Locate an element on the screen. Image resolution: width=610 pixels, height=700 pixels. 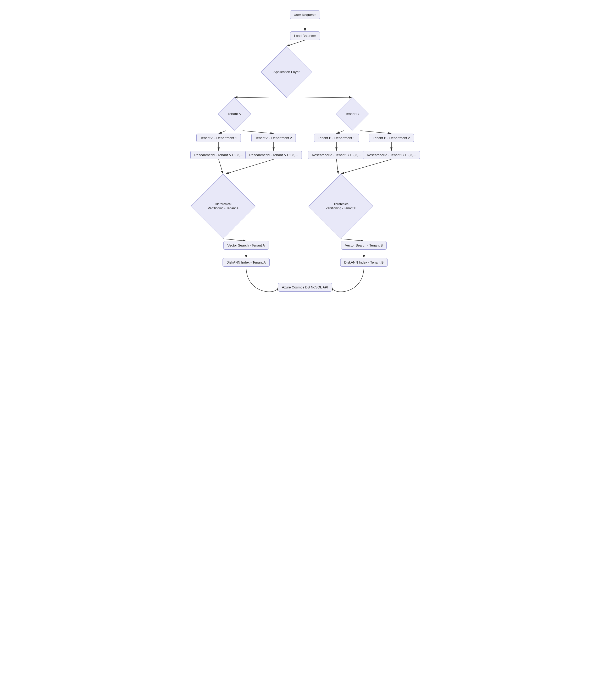
vector-search-a-node: Vector Search - Tenant A is located at coordinates (246, 245).